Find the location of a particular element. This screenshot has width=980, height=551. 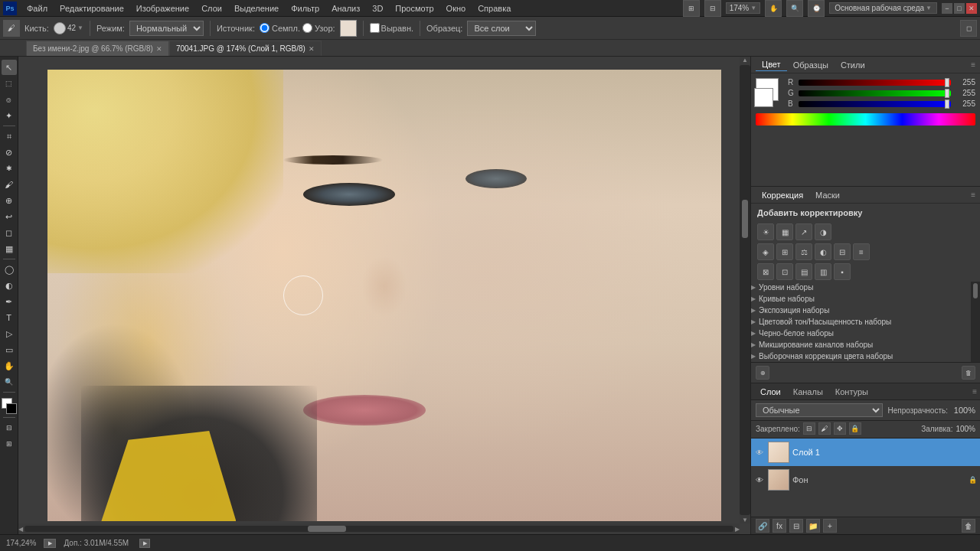

workspace-tool-1: ⊞ is located at coordinates (691, 8).